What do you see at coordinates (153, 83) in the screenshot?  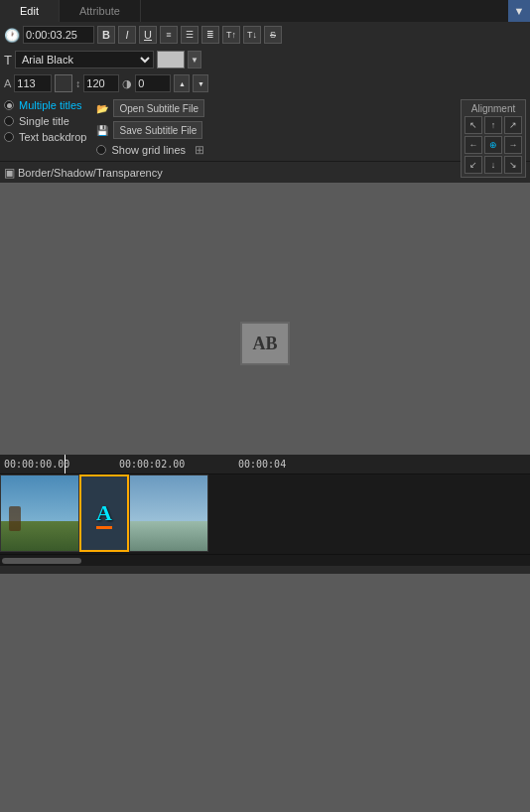 I see `opacity-input` at bounding box center [153, 83].